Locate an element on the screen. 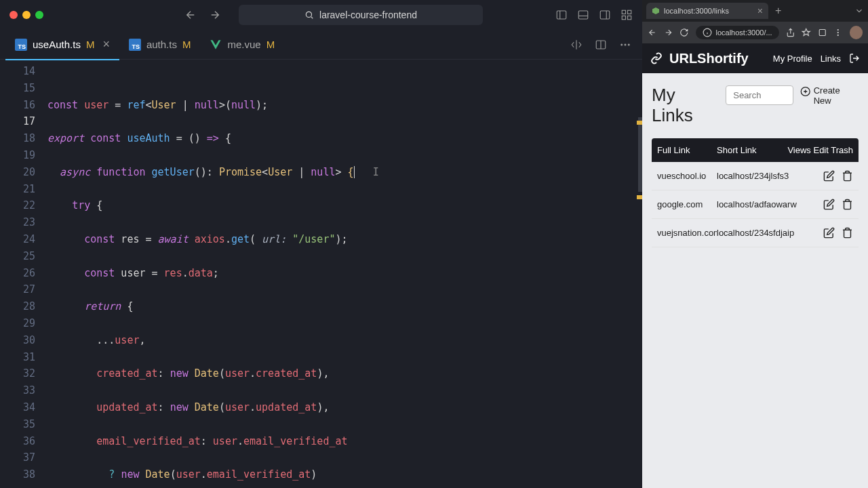  create-label: Create New is located at coordinates (836, 96).